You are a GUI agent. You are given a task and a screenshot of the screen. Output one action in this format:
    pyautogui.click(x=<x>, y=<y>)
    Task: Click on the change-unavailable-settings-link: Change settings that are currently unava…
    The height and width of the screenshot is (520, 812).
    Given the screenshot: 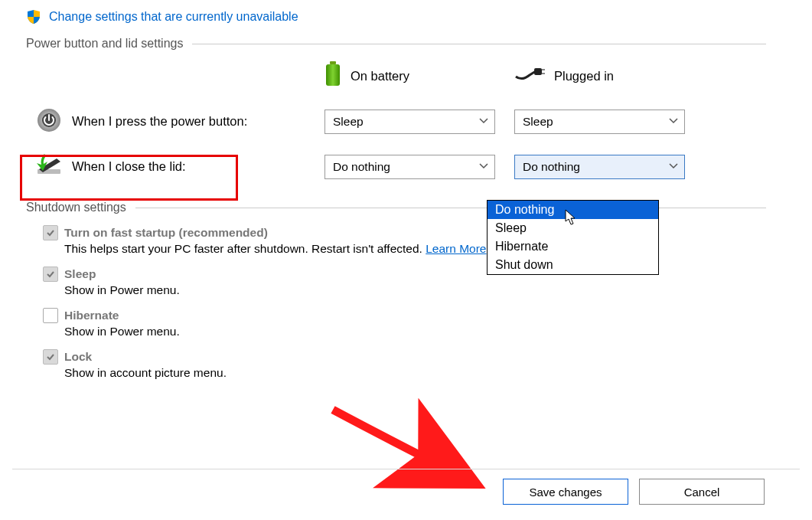 What is the action you would take?
    pyautogui.click(x=174, y=17)
    